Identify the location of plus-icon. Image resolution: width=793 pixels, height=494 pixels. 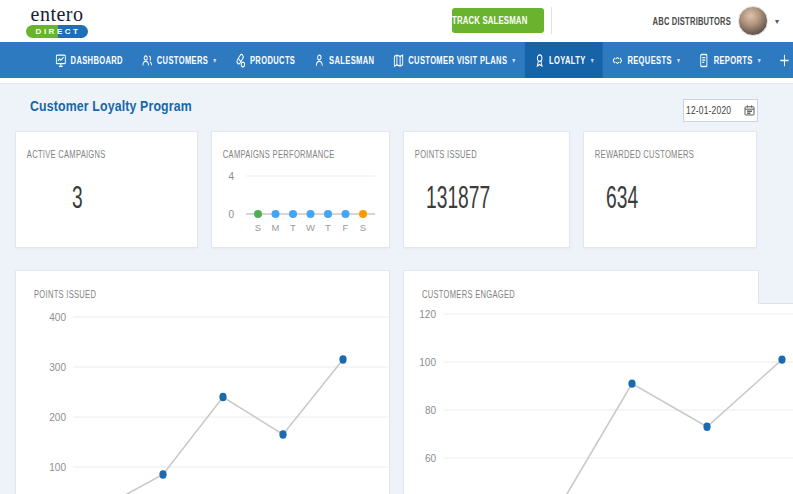
(784, 60).